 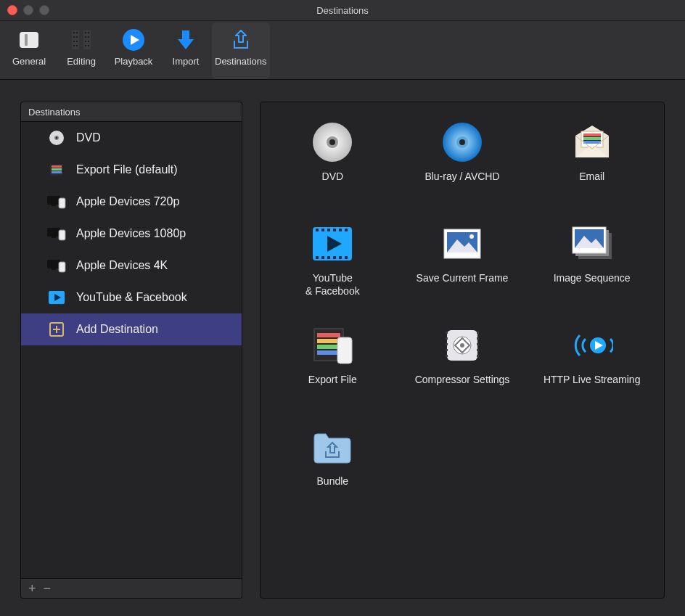 I want to click on gallery-item-export-file: Export File, so click(x=332, y=371).